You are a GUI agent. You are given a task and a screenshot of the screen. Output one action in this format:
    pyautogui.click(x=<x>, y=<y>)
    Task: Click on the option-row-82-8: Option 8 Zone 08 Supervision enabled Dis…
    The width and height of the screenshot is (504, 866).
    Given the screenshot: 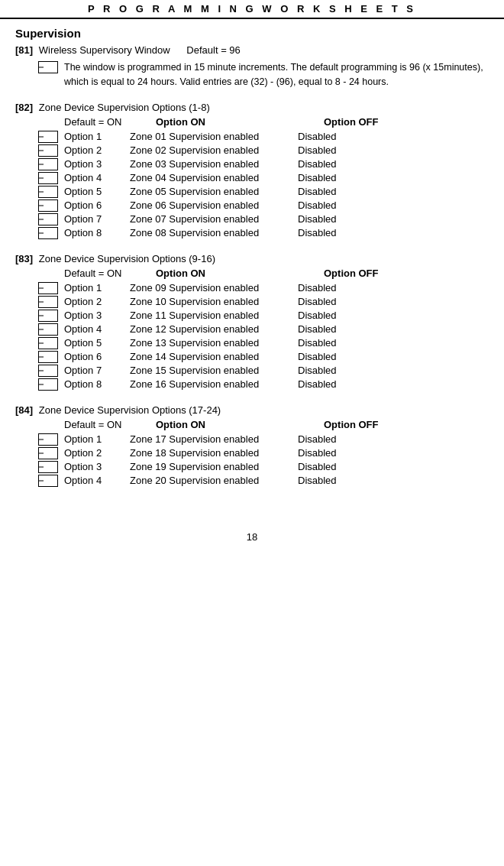 What is the action you would take?
    pyautogui.click(x=263, y=233)
    